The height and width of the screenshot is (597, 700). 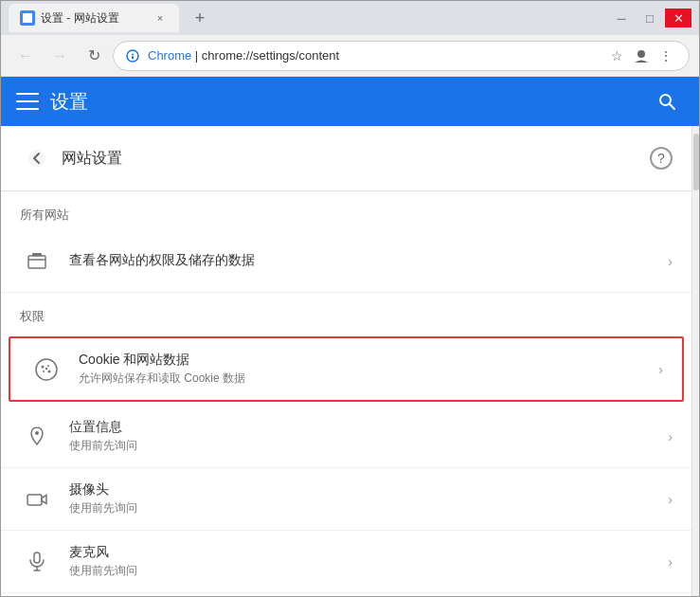 What do you see at coordinates (368, 445) in the screenshot?
I see `location-subtitle: 使用前先询问` at bounding box center [368, 445].